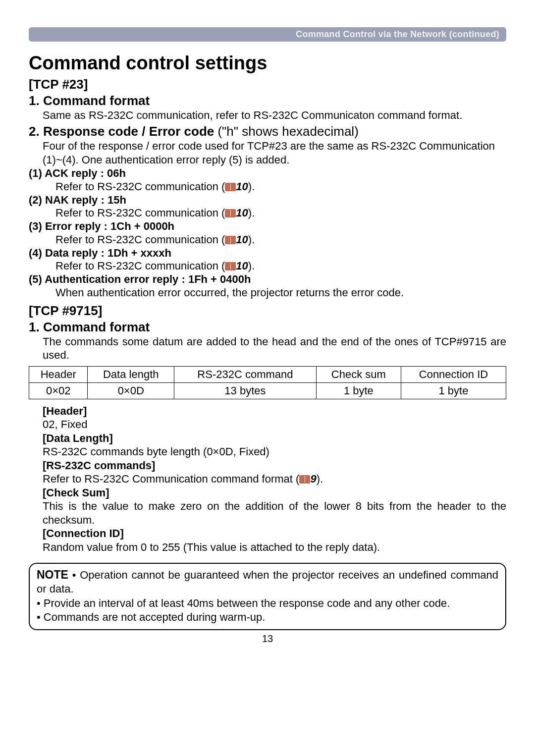  What do you see at coordinates (274, 466) in the screenshot?
I see `def-label-rs232c: [RS-232C commands]` at bounding box center [274, 466].